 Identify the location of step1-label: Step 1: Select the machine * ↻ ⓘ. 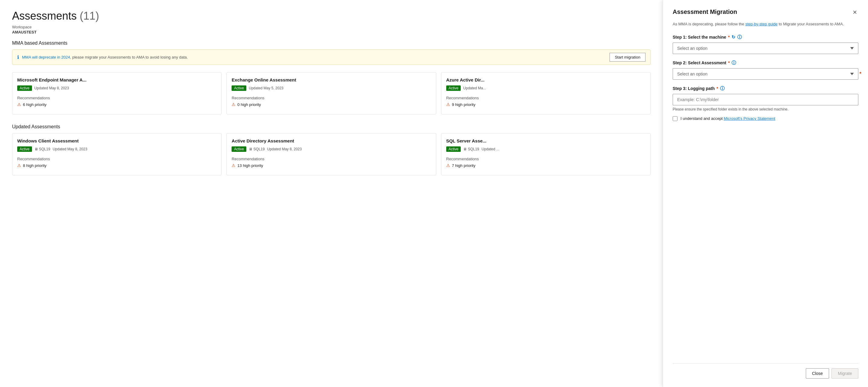
(766, 37).